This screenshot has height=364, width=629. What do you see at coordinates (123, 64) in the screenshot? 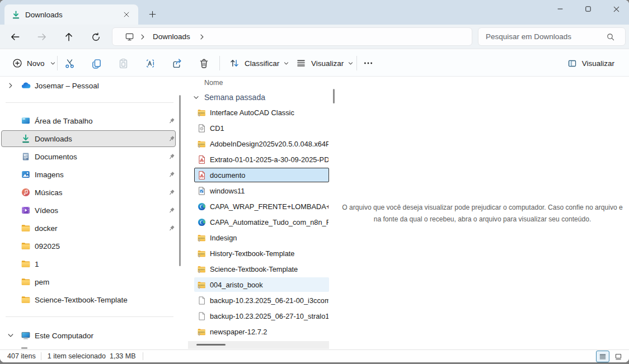
I see `paste-icon` at bounding box center [123, 64].